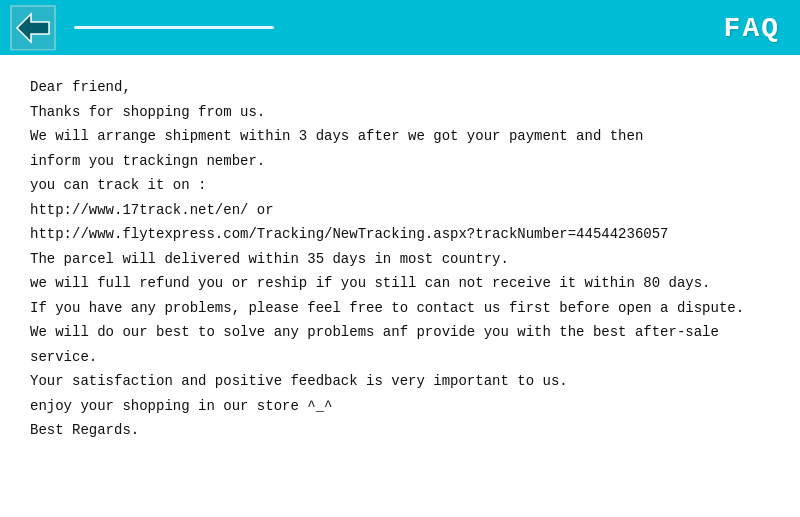 This screenshot has height=517, width=800. I want to click on content-line: inform you trackingn nember., so click(400, 162).